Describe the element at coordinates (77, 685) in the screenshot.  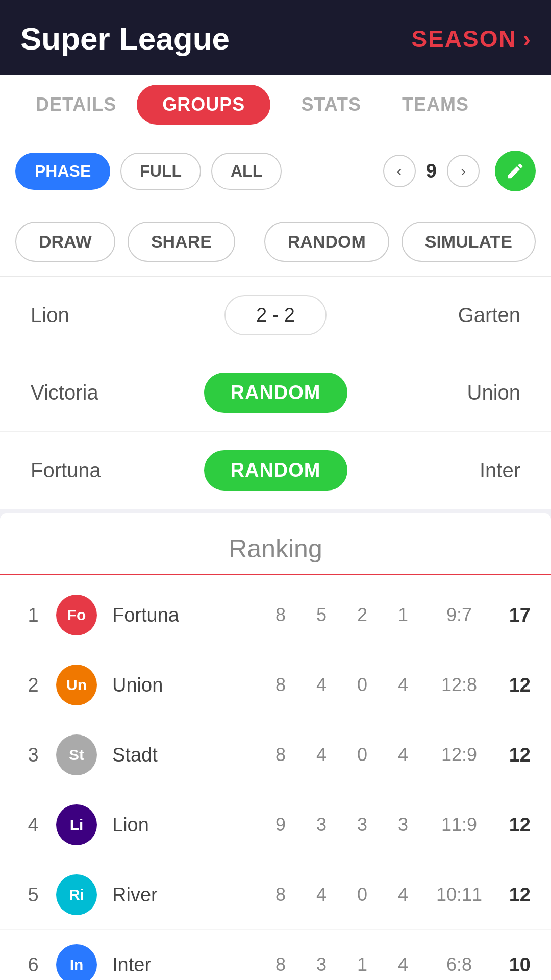
I see `avatar: Un` at that location.